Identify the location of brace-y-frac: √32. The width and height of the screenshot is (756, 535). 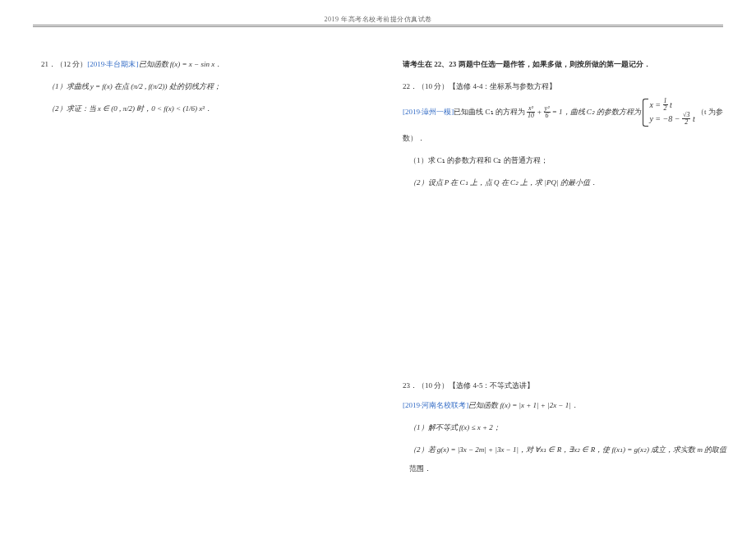
(686, 118).